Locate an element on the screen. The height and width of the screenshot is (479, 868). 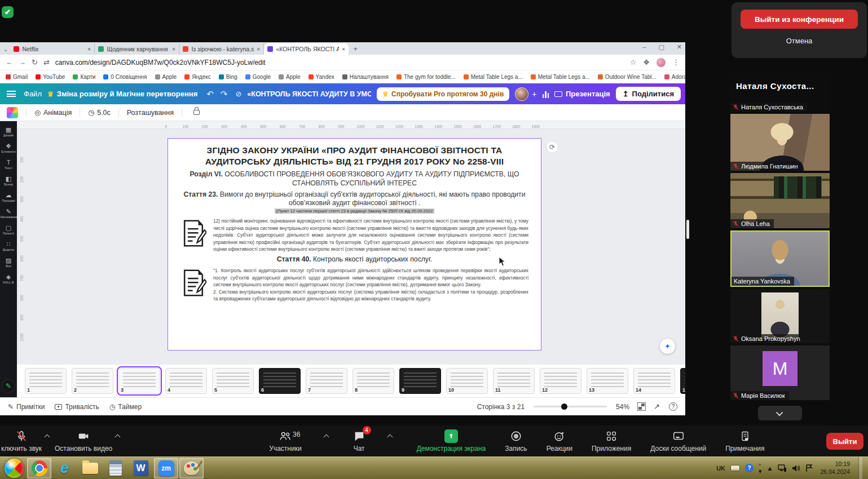
slide-thumbnail: 14 is located at coordinates (654, 381).